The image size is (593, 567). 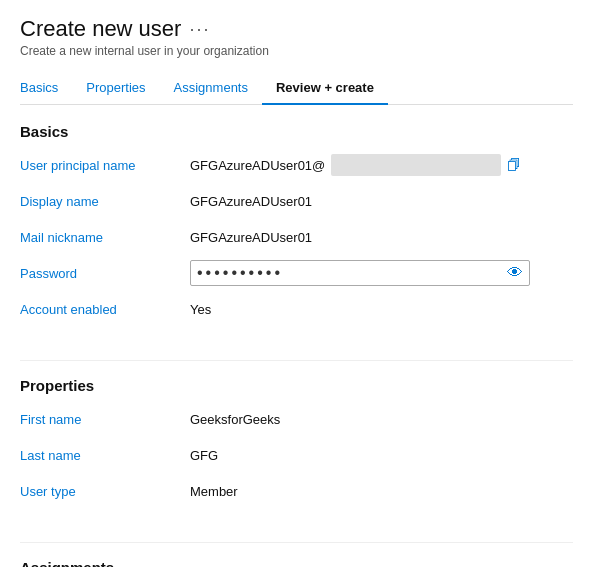 What do you see at coordinates (356, 165) in the screenshot?
I see `upn-value-row: GFGAzureADUser01@ 🗍` at bounding box center [356, 165].